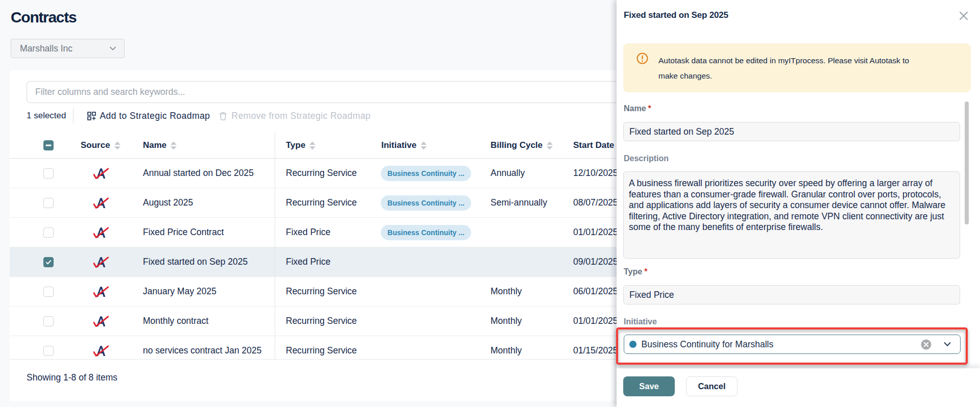 This screenshot has width=980, height=407. I want to click on initiative-label-text: Initiative, so click(640, 321).